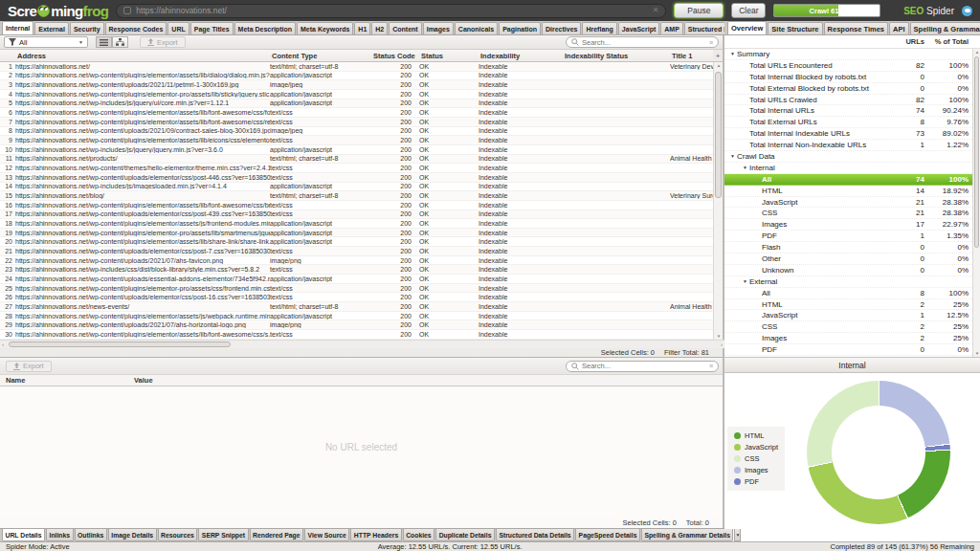 This screenshot has width=980, height=551. Describe the element at coordinates (608, 536) in the screenshot. I see `bottom-tab: PageSpeed Details` at that location.